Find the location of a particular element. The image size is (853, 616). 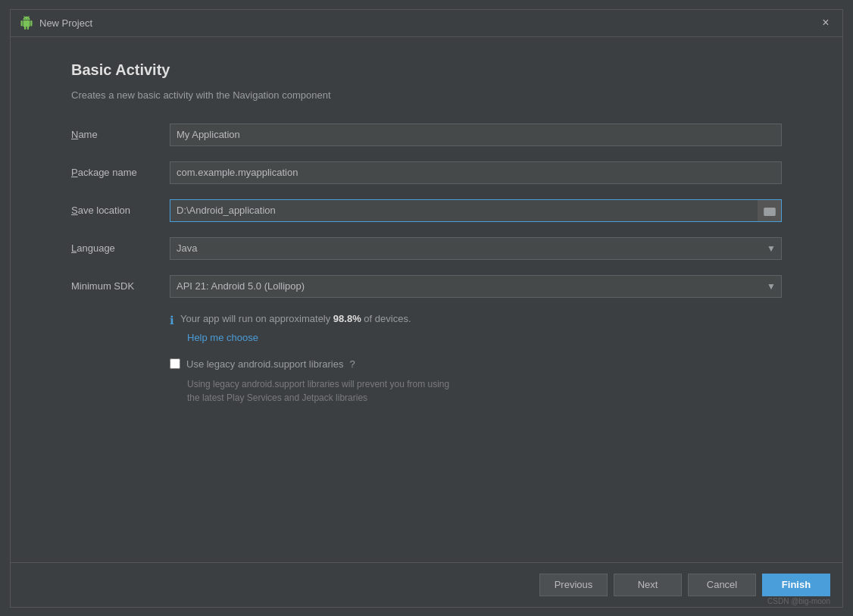

android-icon is located at coordinates (27, 23).